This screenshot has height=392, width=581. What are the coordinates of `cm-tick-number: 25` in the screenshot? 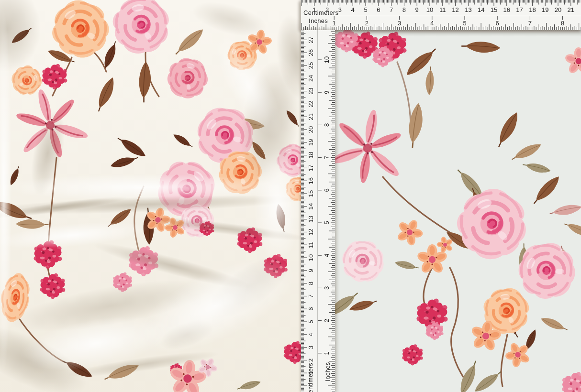 It's located at (311, 65).